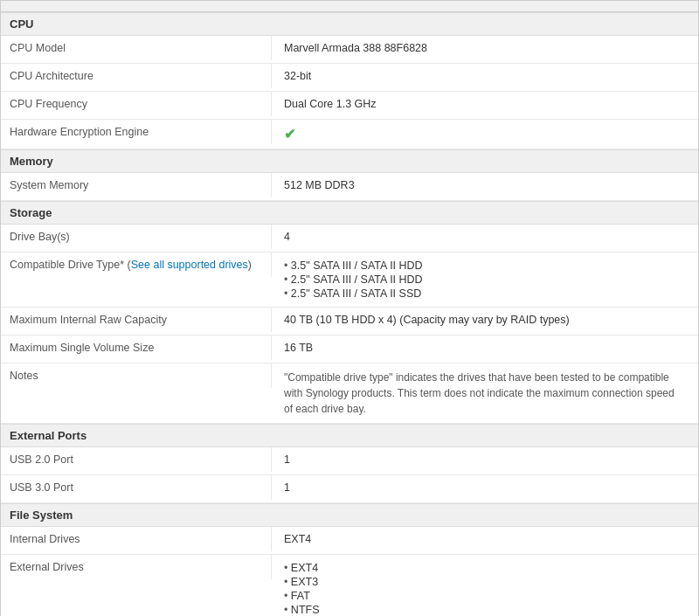 This screenshot has height=616, width=699. I want to click on value-list: 3.5" SATA III / SATA II HDD2.5" SATA III…, so click(485, 280).